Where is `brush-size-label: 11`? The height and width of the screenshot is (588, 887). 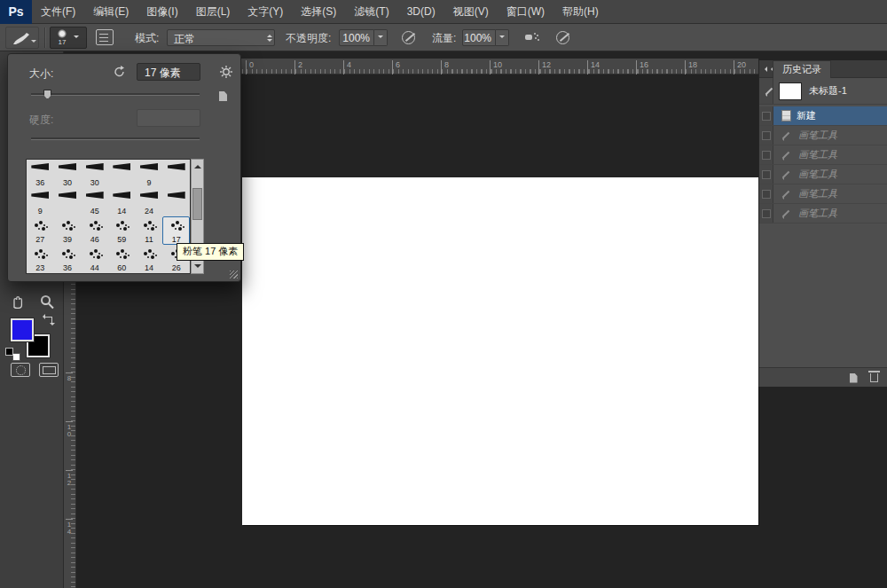
brush-size-label: 11 is located at coordinates (149, 239).